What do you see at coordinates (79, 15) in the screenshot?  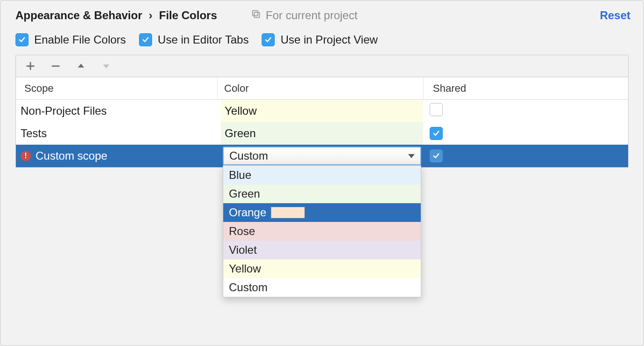 I see `breadcrumb-parent: Appearance & Behavior` at bounding box center [79, 15].